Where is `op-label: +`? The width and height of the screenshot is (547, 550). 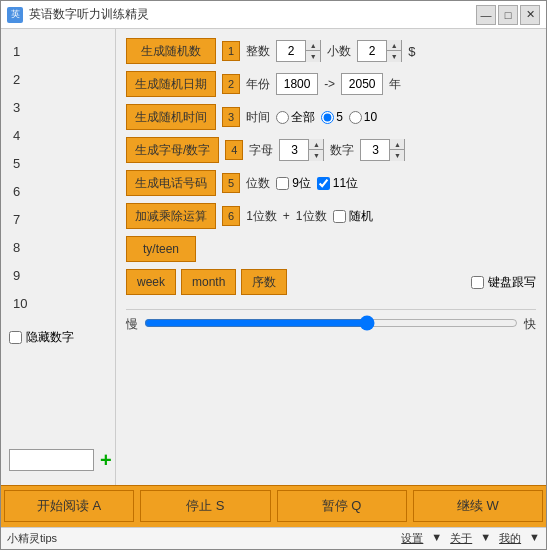
op-label: + is located at coordinates (286, 216).